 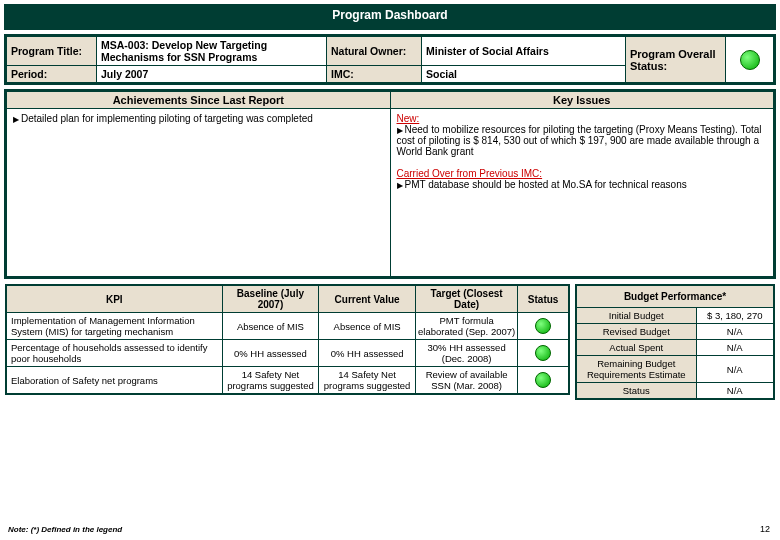 What do you see at coordinates (288, 340) in the screenshot?
I see `kpi-table: KPI Baseline (July 2007) Current Value T…` at bounding box center [288, 340].